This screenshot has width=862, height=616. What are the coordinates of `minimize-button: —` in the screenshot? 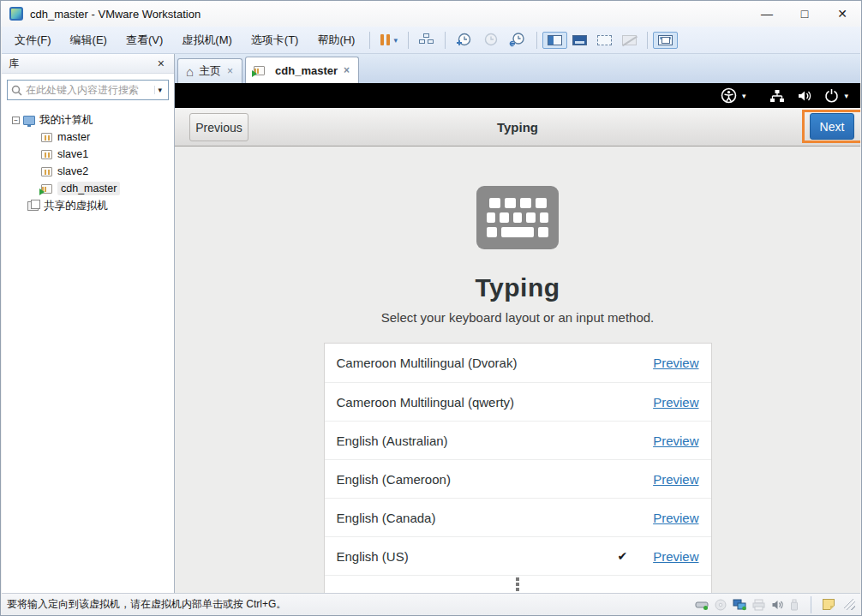 It's located at (767, 14).